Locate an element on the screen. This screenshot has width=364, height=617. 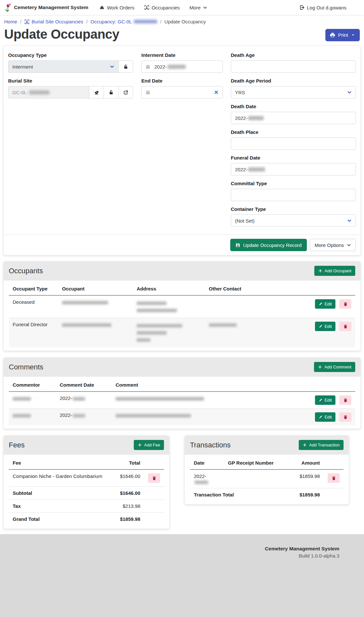
column-header: Commentor is located at coordinates (32, 385).